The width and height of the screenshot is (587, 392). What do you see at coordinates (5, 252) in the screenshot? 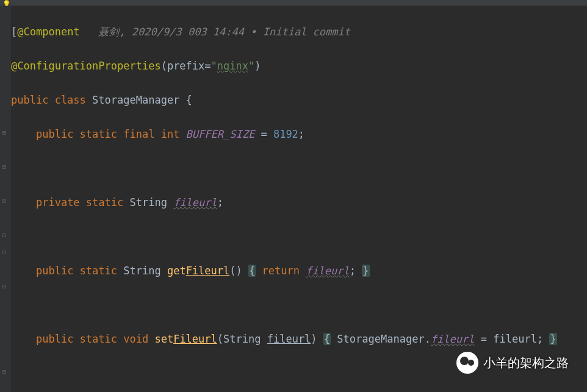
I see `fold-end-icon: ⊟` at bounding box center [5, 252].